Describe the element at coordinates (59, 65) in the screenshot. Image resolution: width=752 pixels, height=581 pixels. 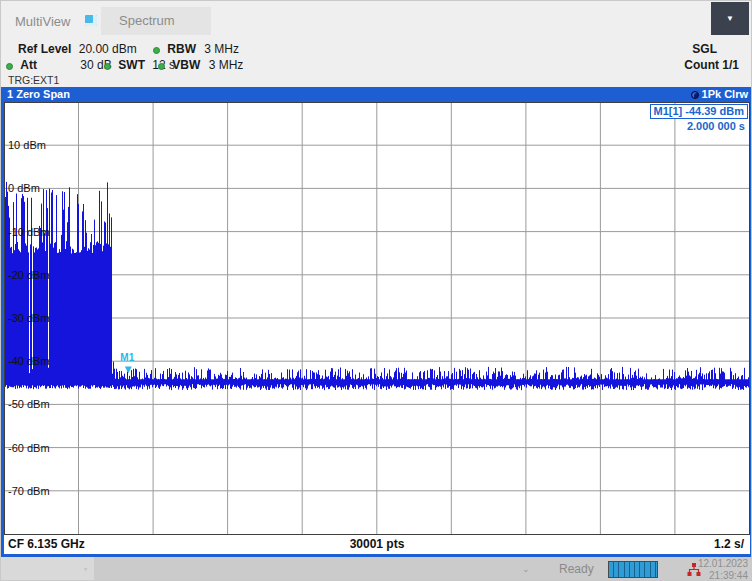
I see `att-field: Att 30 dB` at that location.